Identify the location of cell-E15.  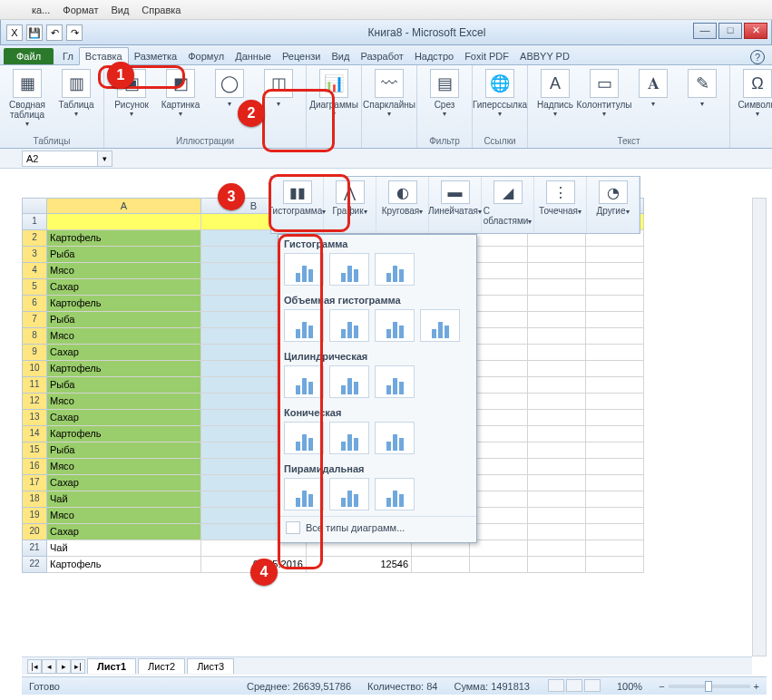
(499, 451).